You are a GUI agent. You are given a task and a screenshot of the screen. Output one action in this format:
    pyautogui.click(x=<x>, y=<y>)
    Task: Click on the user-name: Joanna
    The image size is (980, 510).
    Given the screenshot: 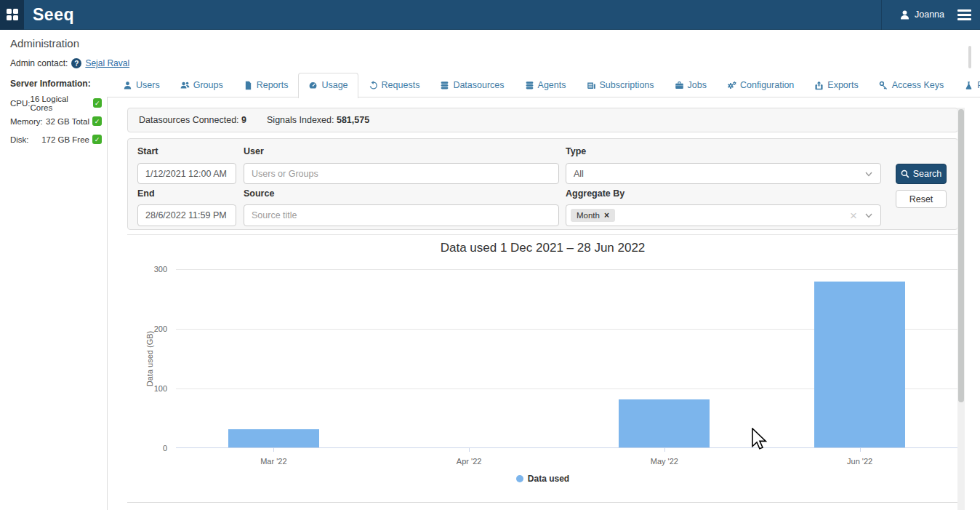 What is the action you would take?
    pyautogui.click(x=929, y=15)
    